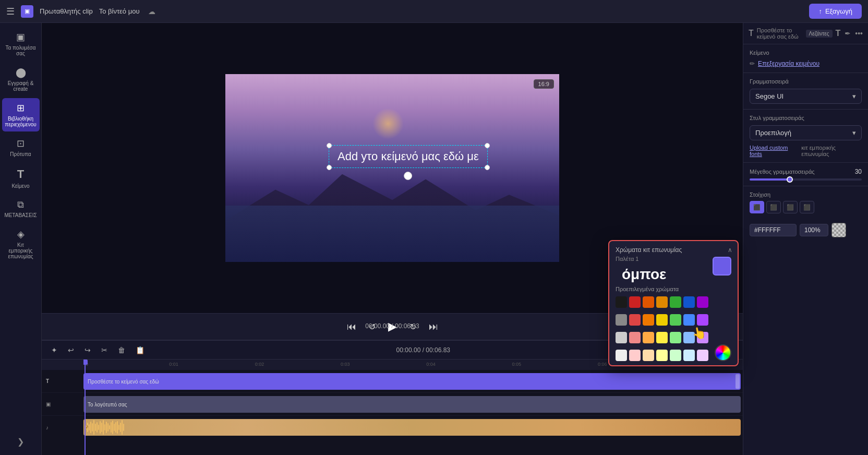 Image resolution: width=868 pixels, height=455 pixels. I want to click on project-name: Πρωταθλητής clip, so click(66, 11).